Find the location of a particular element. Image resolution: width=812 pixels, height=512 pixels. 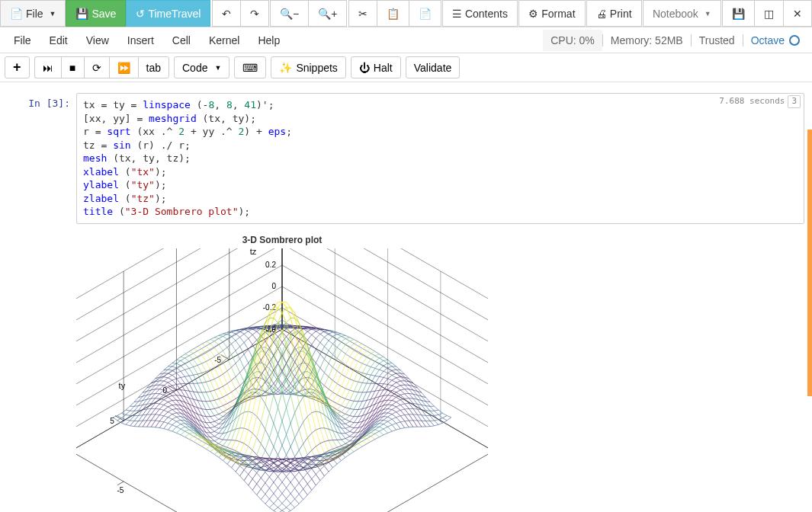

input-prompt: In [3]: is located at coordinates (42, 158).